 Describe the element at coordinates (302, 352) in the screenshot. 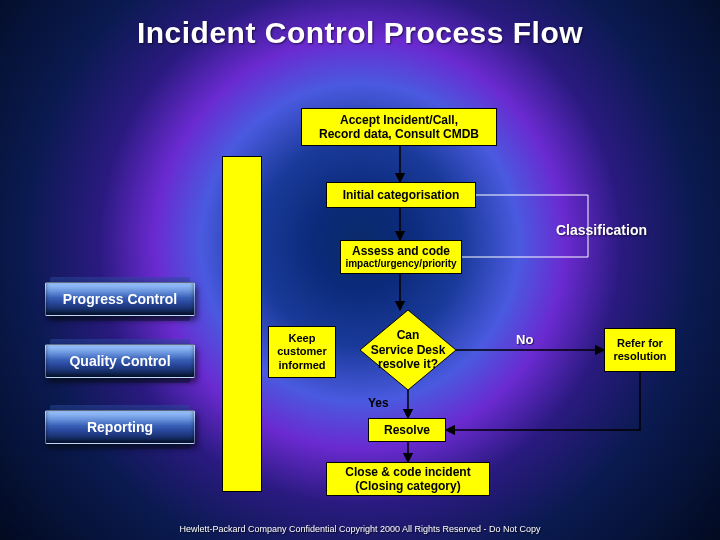

I see `node-keep-informed-text: Keep customer informed` at that location.